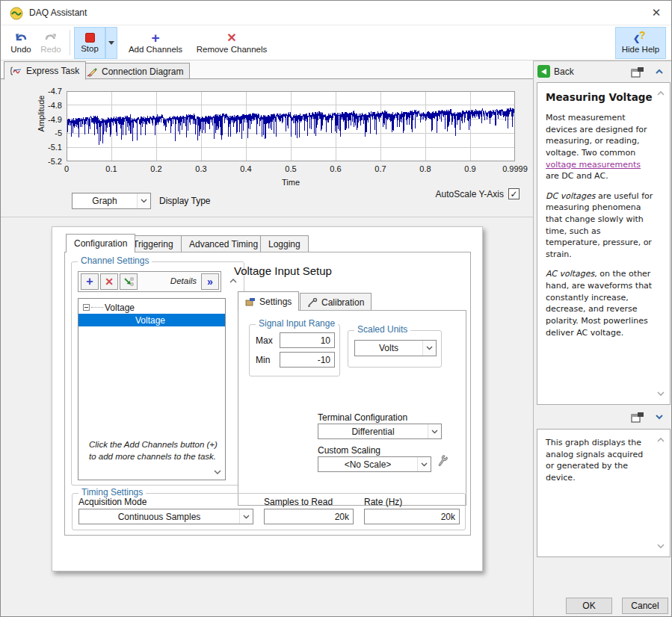 This screenshot has width=672, height=617. Describe the element at coordinates (307, 360) in the screenshot. I see `min-field: -10` at that location.